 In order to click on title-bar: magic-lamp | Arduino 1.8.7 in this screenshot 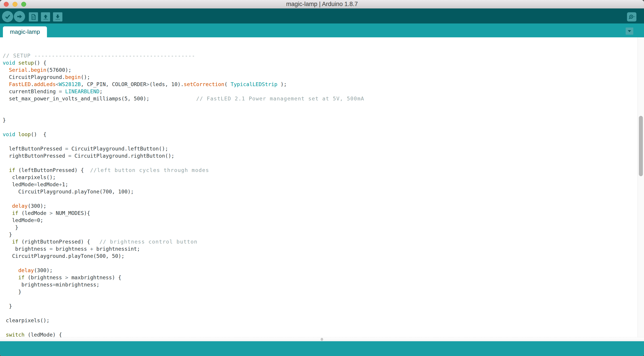, I will do `click(322, 4)`.